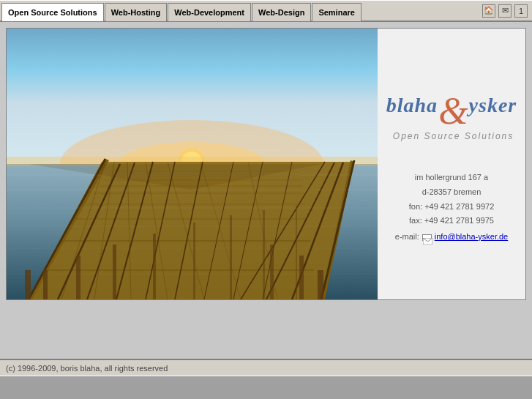 Image resolution: width=532 pixels, height=399 pixels. I want to click on mail-icon: ✉, so click(505, 11).